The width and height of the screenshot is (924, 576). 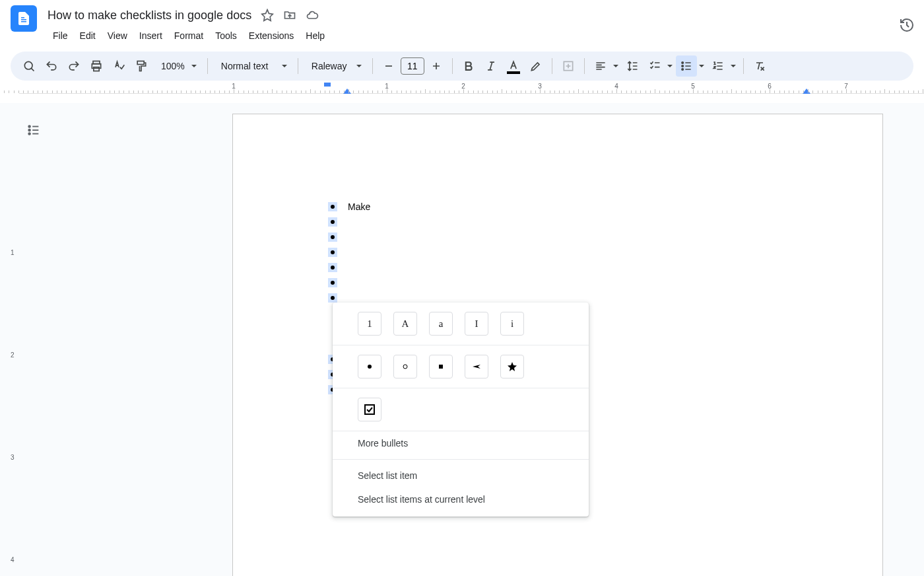 I want to click on menu-edit: Edit, so click(x=88, y=36).